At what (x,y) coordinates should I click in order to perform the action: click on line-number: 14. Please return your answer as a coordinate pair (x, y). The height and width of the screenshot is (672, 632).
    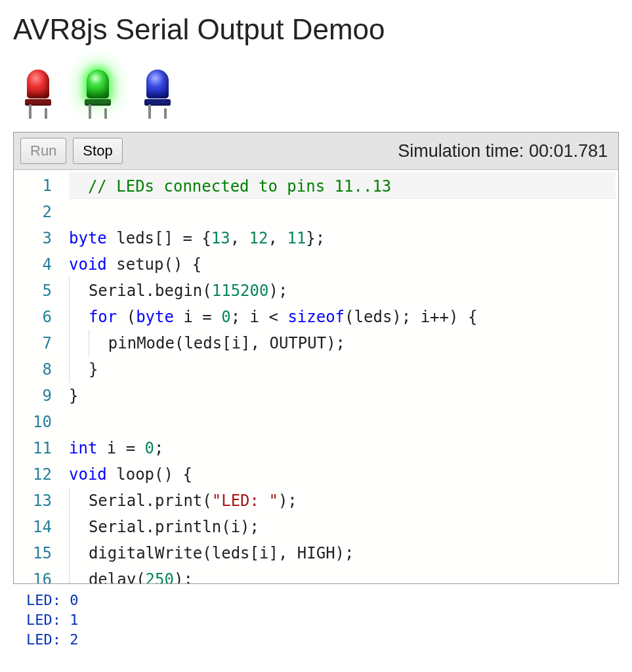
    Looking at the image, I should click on (37, 527).